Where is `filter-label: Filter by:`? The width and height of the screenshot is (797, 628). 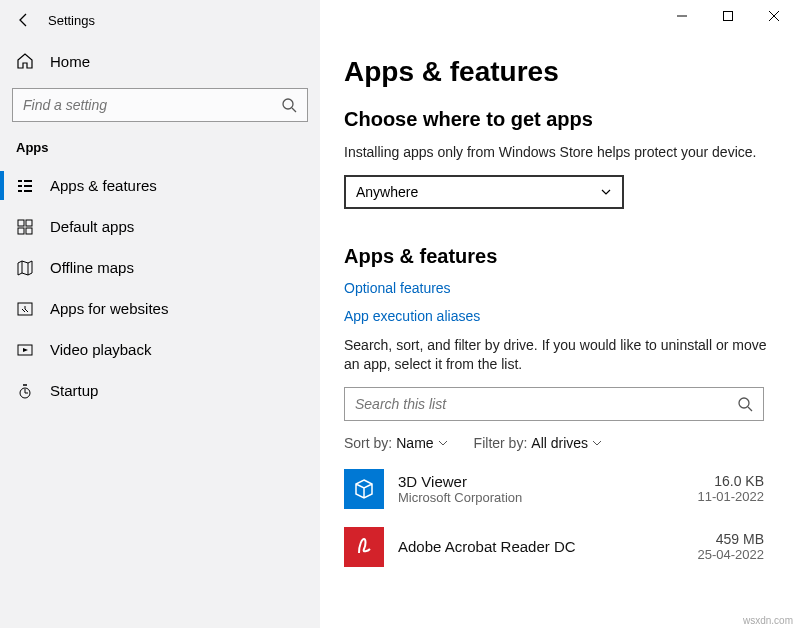 filter-label: Filter by: is located at coordinates (501, 443).